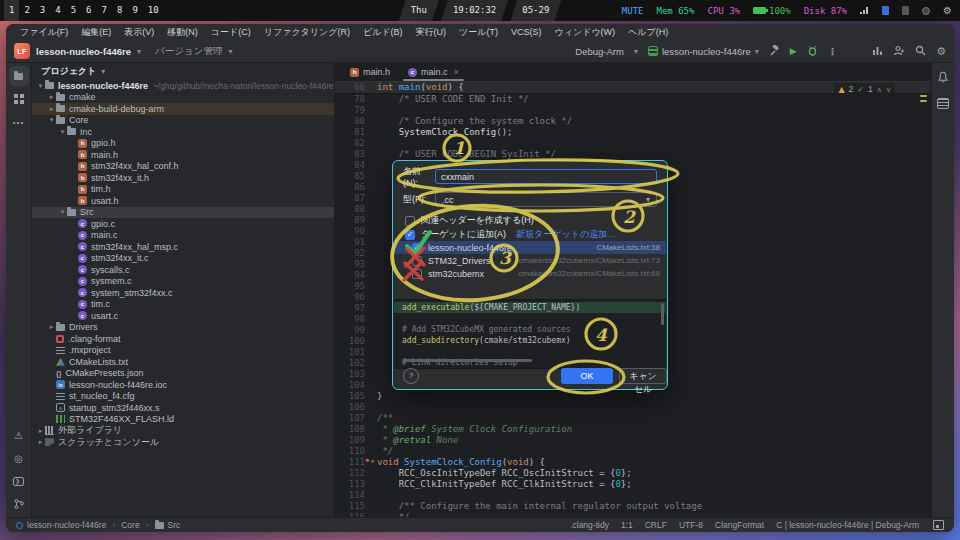 This screenshot has width=960, height=540. Describe the element at coordinates (880, 90) in the screenshot. I see `prev-problem-button: ∧` at that location.